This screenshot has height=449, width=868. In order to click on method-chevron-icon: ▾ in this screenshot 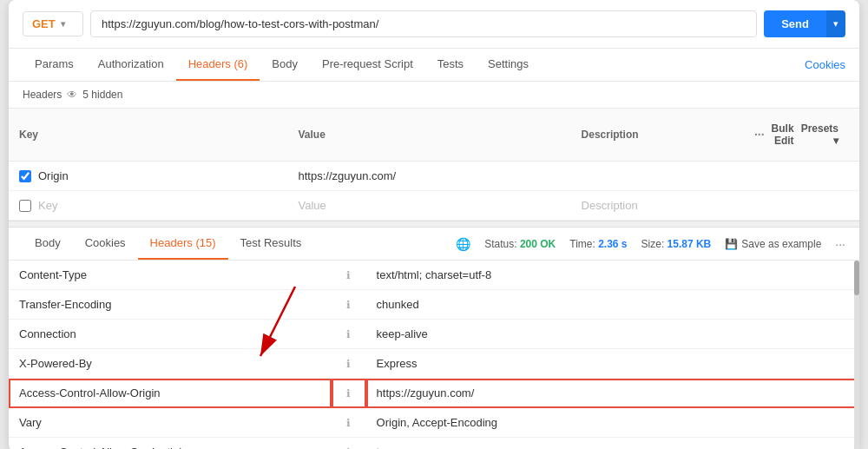, I will do `click(62, 24)`.